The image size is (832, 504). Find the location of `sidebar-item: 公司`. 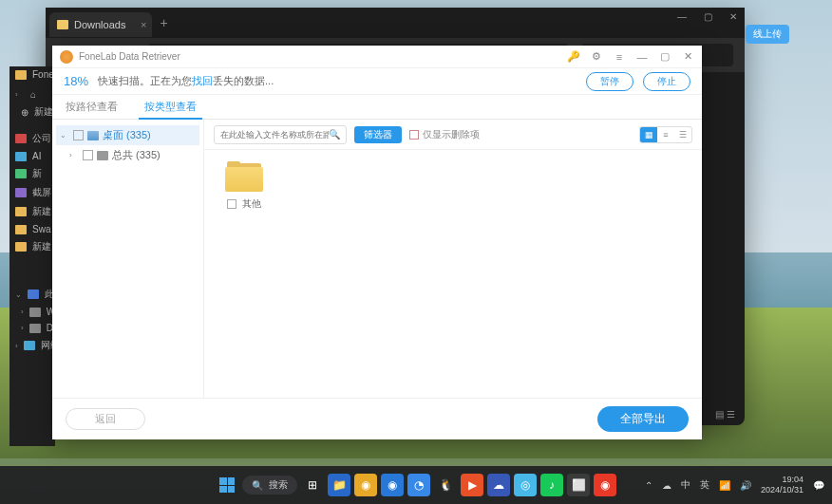

sidebar-item: 公司 is located at coordinates (32, 139).